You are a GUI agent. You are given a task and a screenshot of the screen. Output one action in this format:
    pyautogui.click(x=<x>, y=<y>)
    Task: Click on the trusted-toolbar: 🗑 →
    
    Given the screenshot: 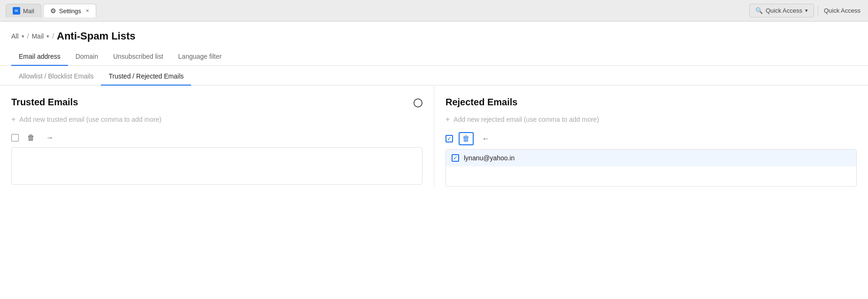 What is the action you would take?
    pyautogui.click(x=217, y=137)
    